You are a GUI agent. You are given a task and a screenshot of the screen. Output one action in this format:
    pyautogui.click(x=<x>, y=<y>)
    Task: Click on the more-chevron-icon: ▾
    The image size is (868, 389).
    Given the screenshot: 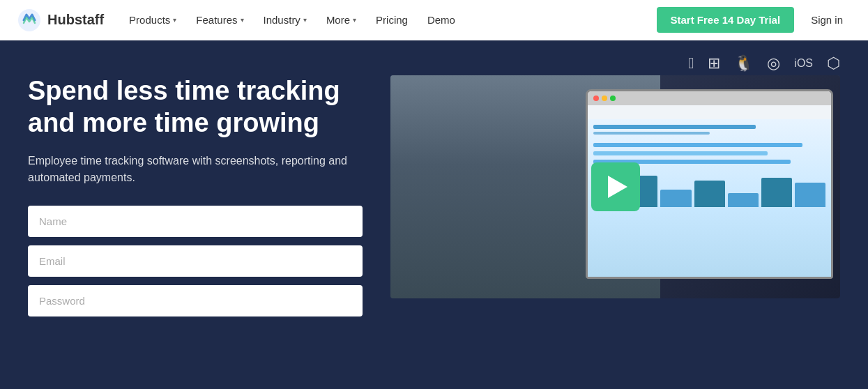 What is the action you would take?
    pyautogui.click(x=354, y=20)
    